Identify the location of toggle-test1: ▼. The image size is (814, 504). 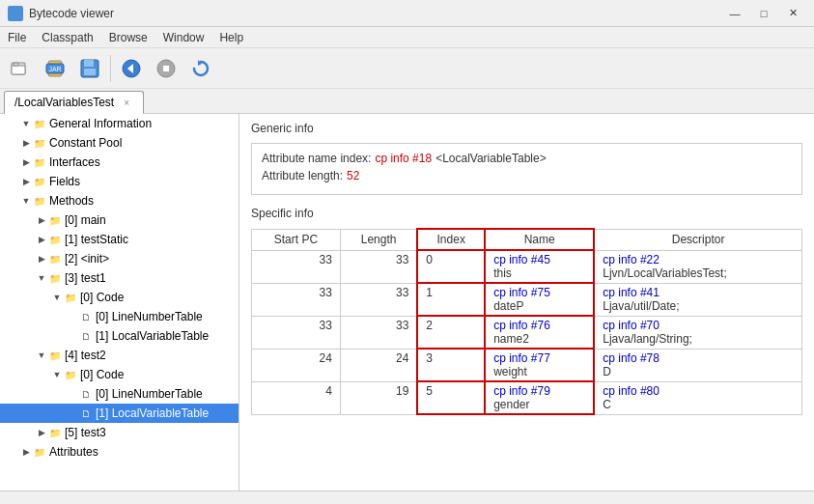
(42, 278).